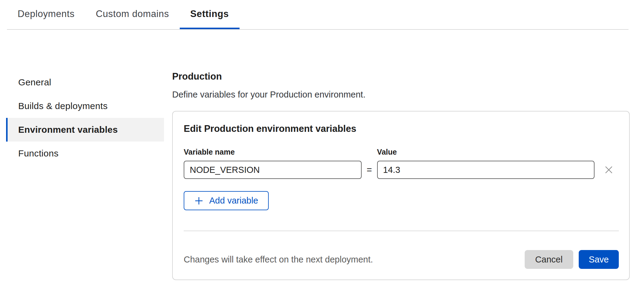  I want to click on tab-settings: Settings, so click(210, 15).